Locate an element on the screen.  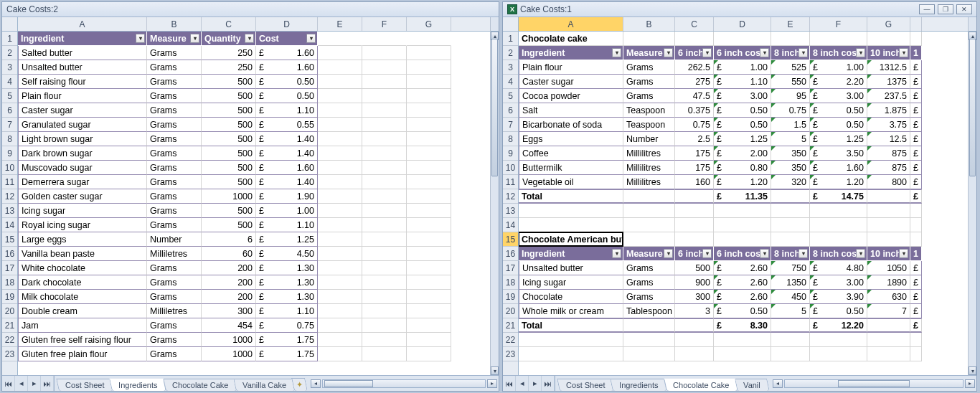
col-header-A: A is located at coordinates (83, 24).